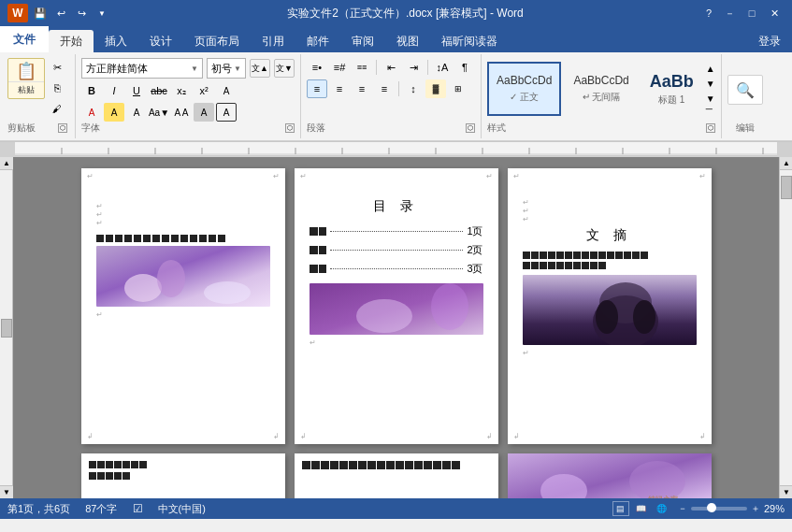 This screenshot has height=532, width=792. What do you see at coordinates (774, 509) in the screenshot?
I see `zoom-percent: 29%` at bounding box center [774, 509].